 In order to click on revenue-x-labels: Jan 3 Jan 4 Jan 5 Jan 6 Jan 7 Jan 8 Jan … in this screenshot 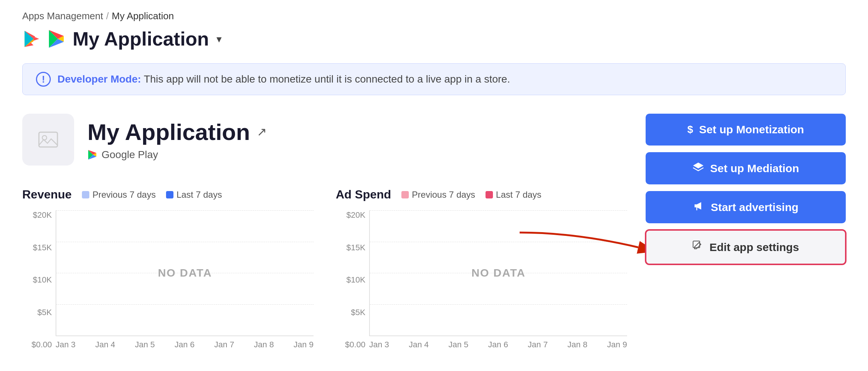, I will do `click(185, 343)`.